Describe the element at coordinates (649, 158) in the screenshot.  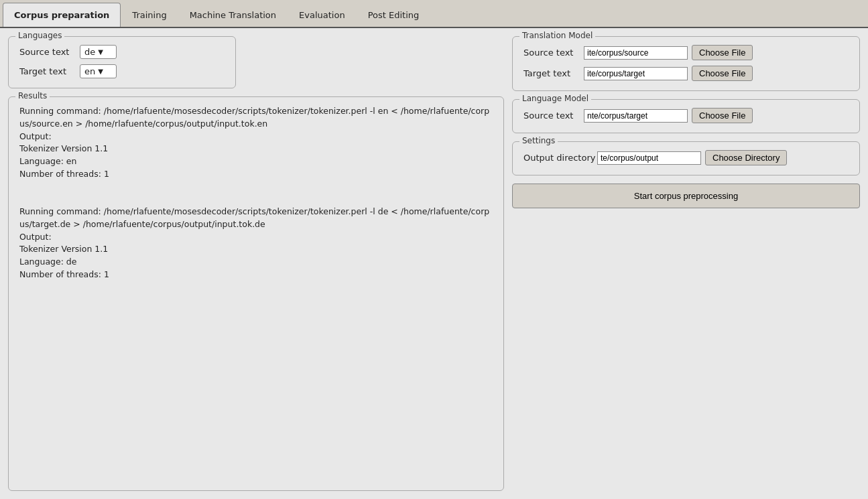
I see `settings-output-input` at that location.